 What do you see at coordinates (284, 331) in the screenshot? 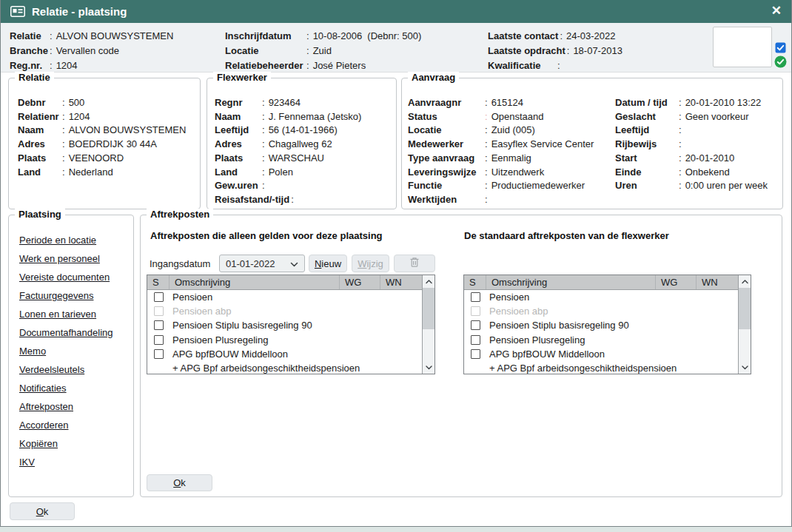
I see `table-body: Pensioen Pensioen abp Pensioen Stiplu ba…` at bounding box center [284, 331].